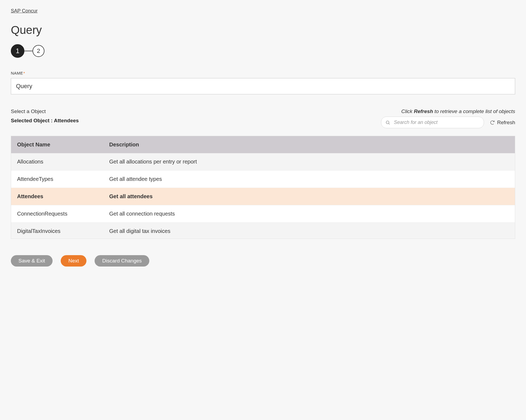 The image size is (526, 420). I want to click on refresh-hint-prefix: Click, so click(408, 111).